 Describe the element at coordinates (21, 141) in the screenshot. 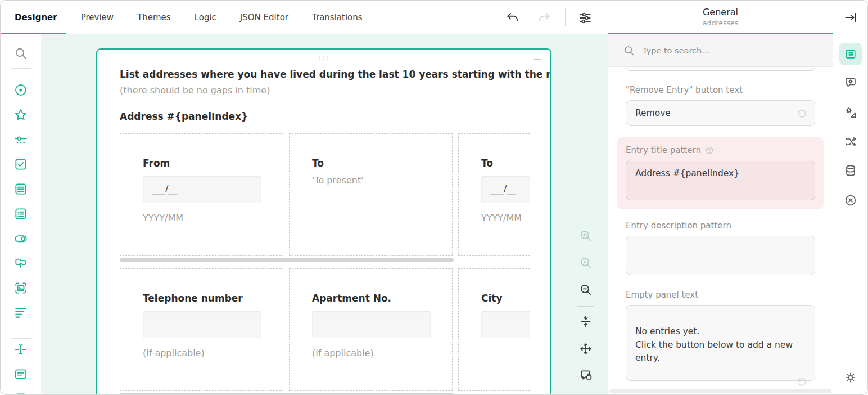

I see `dropdown-icon` at that location.